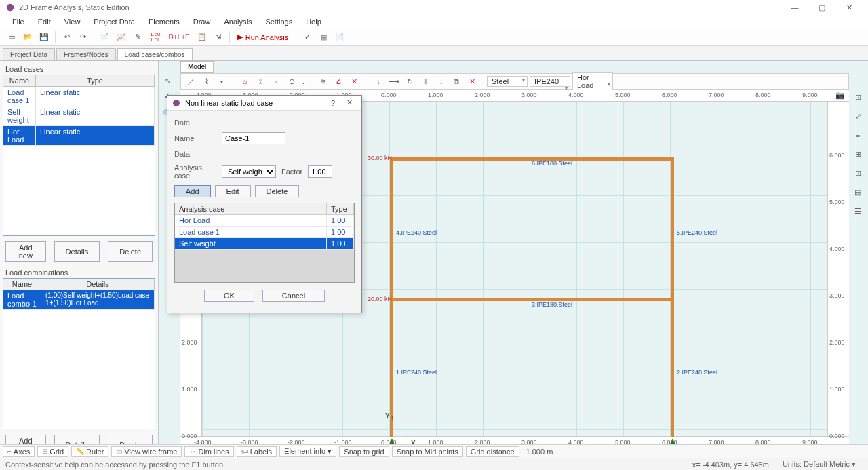 The width and height of the screenshot is (868, 470). Describe the element at coordinates (179, 37) in the screenshot. I see `dll-button: D+L+E` at that location.